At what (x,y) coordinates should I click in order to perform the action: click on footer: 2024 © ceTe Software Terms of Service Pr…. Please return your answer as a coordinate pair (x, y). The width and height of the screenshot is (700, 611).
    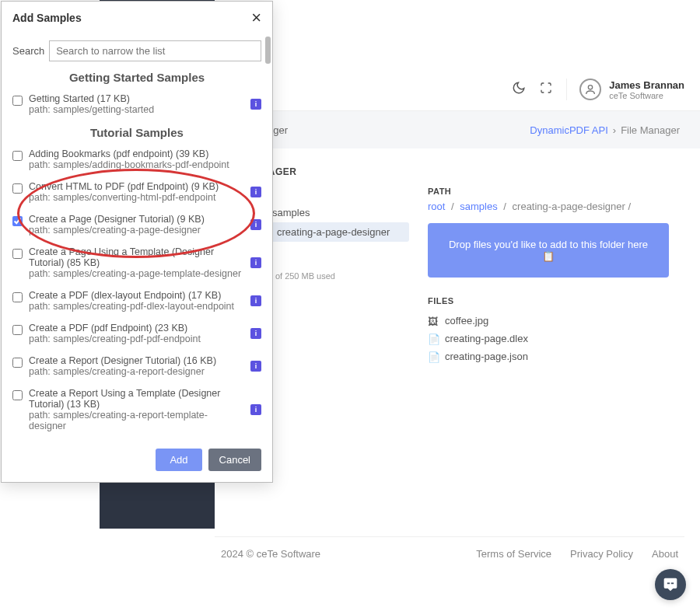
    Looking at the image, I should click on (450, 553).